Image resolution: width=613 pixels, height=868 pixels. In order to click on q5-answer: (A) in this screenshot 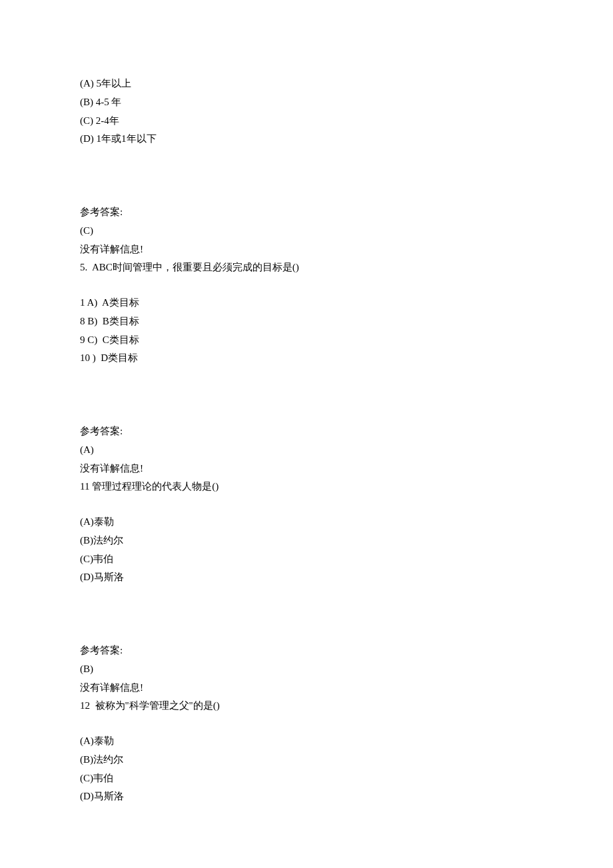, I will do `click(346, 450)`.